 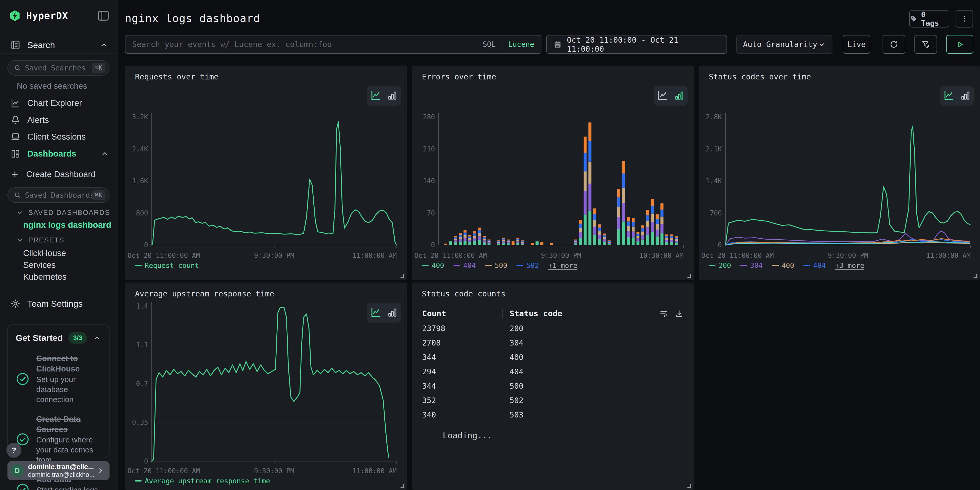 What do you see at coordinates (59, 68) in the screenshot?
I see `saved-searches-input: ⌘K` at bounding box center [59, 68].